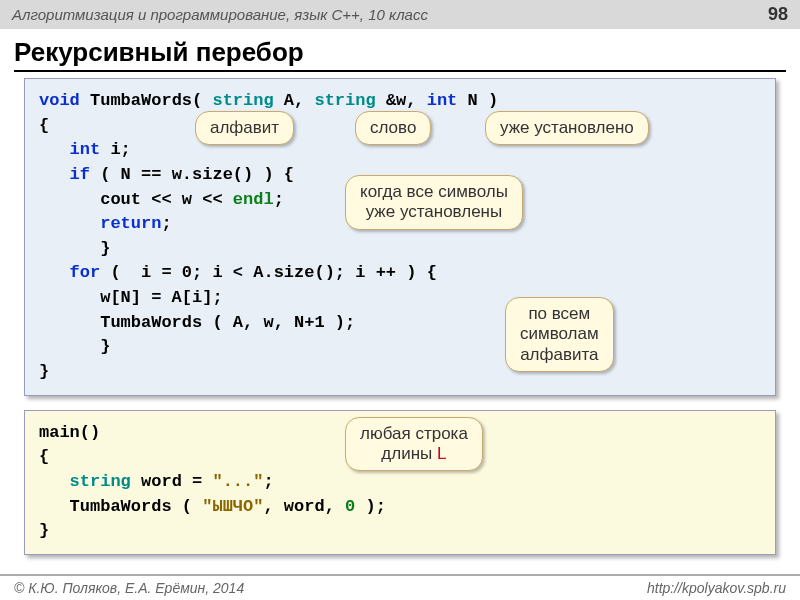 The height and width of the screenshot is (600, 800). I want to click on copyright: © К.Ю. Поляков, Е.А. Ерёмин, 2014, so click(129, 588).